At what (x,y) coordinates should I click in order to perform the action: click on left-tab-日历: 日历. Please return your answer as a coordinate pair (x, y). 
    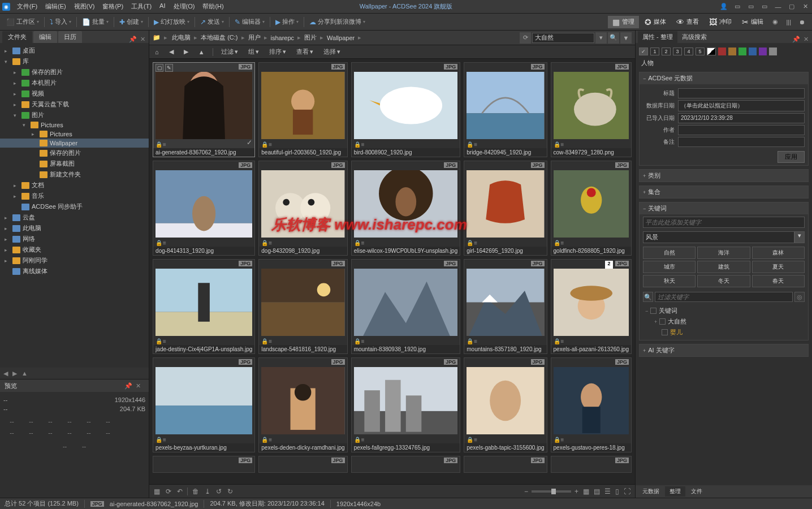
    Looking at the image, I should click on (70, 37).